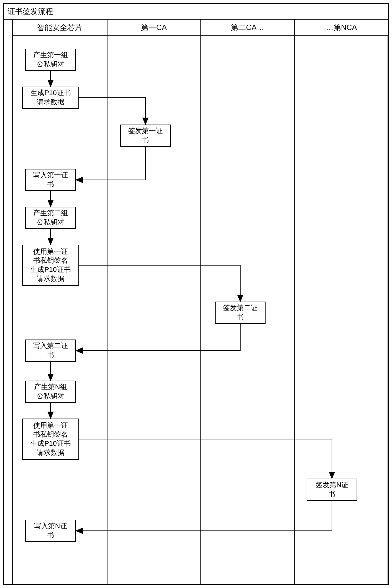  I want to click on node-gen-key1: 产生第一组 公私钥对, so click(51, 60).